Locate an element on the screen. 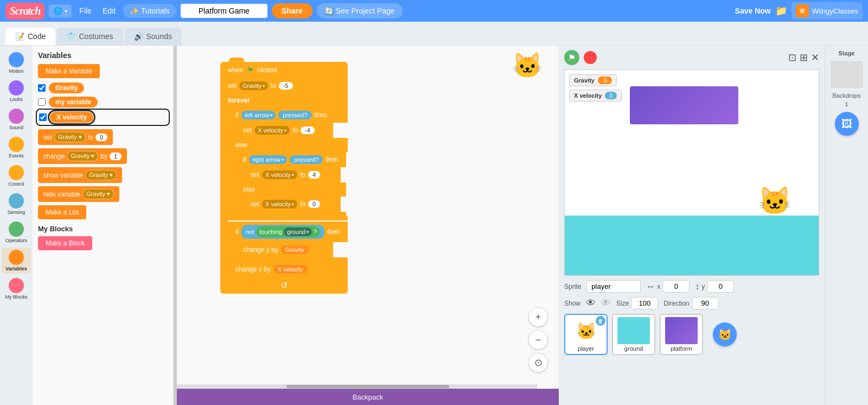 Image resolution: width=868 pixels, height=405 pixels. sidebar-item-events: Events is located at coordinates (16, 148).